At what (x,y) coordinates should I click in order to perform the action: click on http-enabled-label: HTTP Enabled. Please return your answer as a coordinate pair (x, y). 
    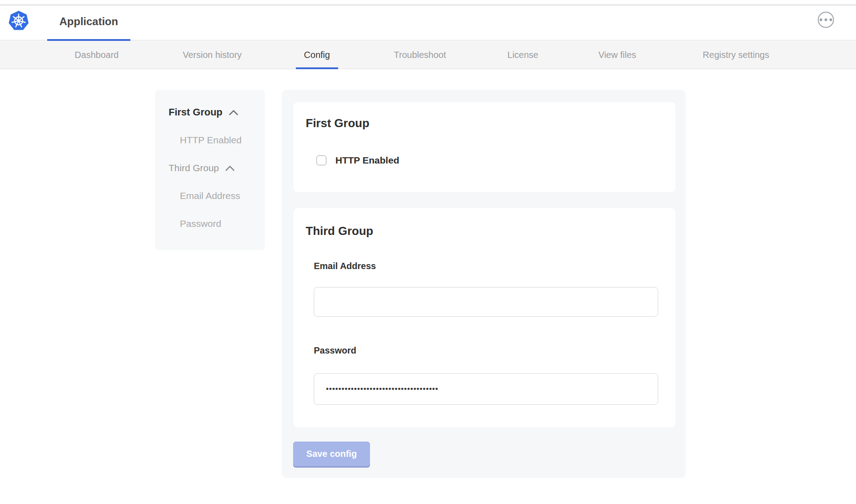
    Looking at the image, I should click on (367, 160).